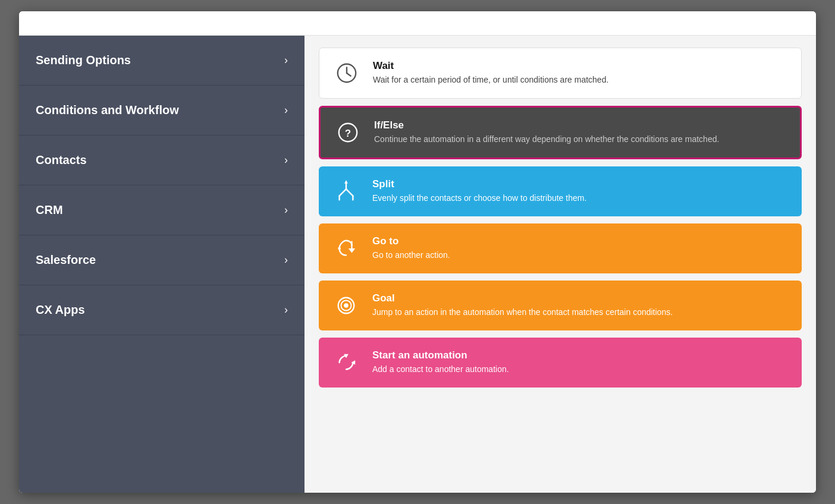  Describe the element at coordinates (418, 24) in the screenshot. I see `modal-header` at that location.